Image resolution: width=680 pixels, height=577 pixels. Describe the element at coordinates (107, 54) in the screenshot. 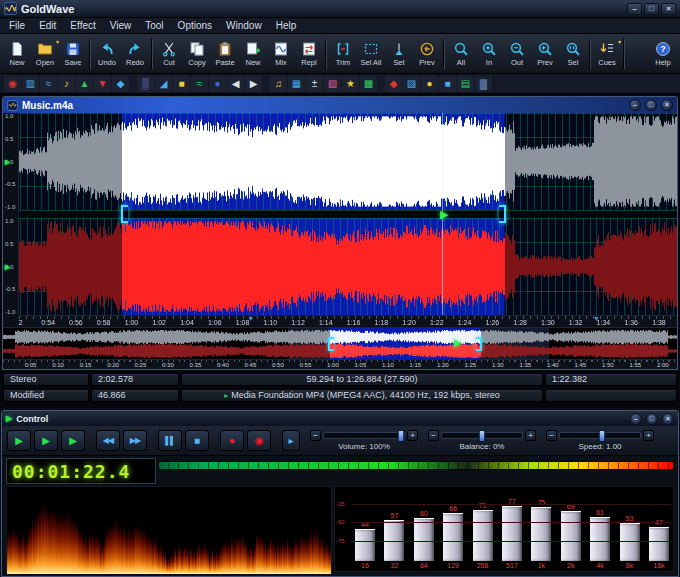

I see `toolbar-undo-button: Undo` at that location.